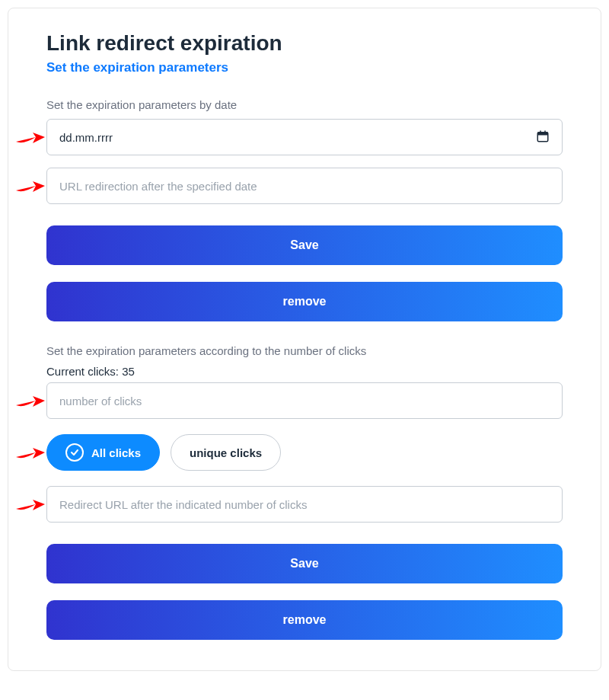  Describe the element at coordinates (304, 452) in the screenshot. I see `click-type-toggle: All clicks unique clicks` at that location.